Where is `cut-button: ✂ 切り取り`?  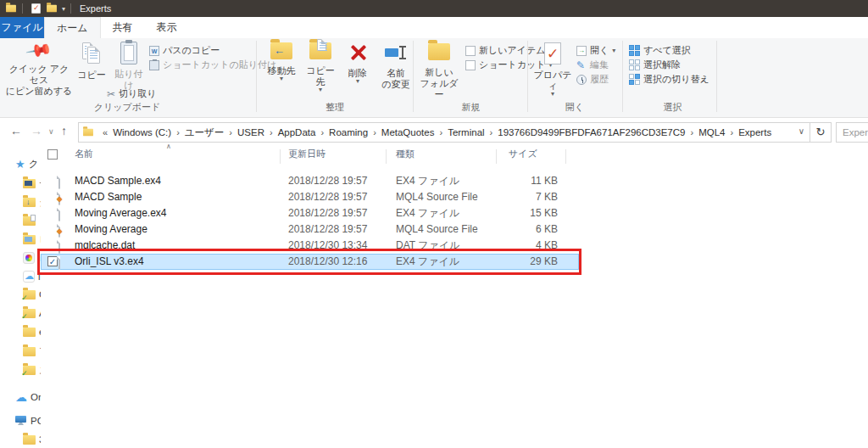 cut-button: ✂ 切り取り is located at coordinates (132, 93).